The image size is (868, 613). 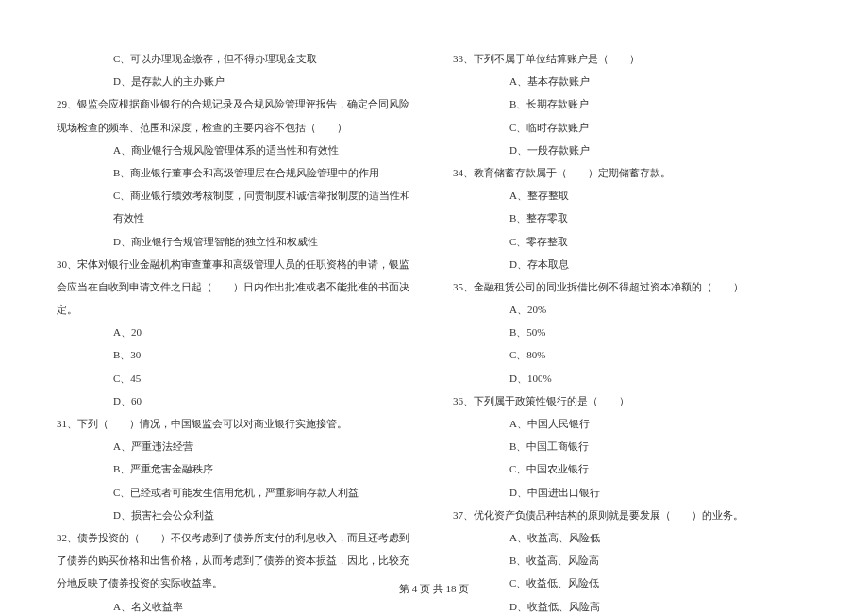 What do you see at coordinates (632, 492) in the screenshot?
I see `q36-option-d: D、中国进出口银行` at bounding box center [632, 492].